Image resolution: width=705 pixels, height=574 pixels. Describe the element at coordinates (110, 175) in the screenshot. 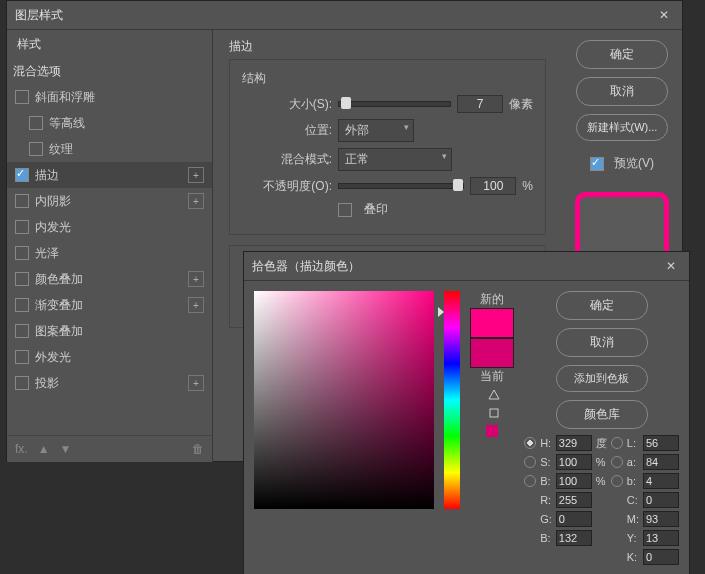

I see `style-row: 描边+` at that location.